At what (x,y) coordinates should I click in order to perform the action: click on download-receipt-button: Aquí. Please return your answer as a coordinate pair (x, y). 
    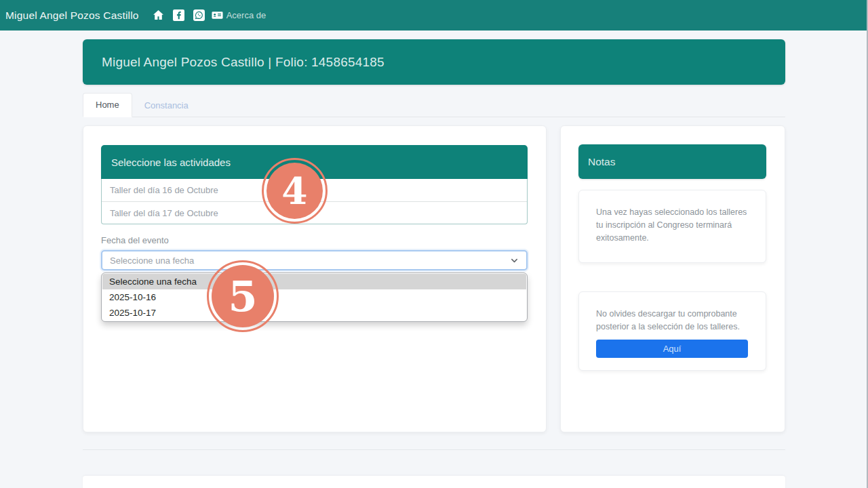
    Looking at the image, I should click on (672, 348).